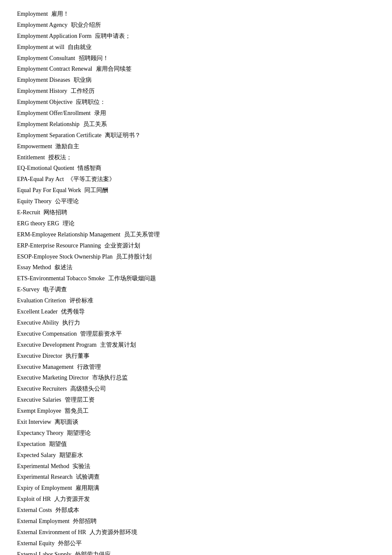 This screenshot has width=392, height=555. Describe the element at coordinates (196, 433) in the screenshot. I see `list-item: Expectancy Theory期望理论` at that location.